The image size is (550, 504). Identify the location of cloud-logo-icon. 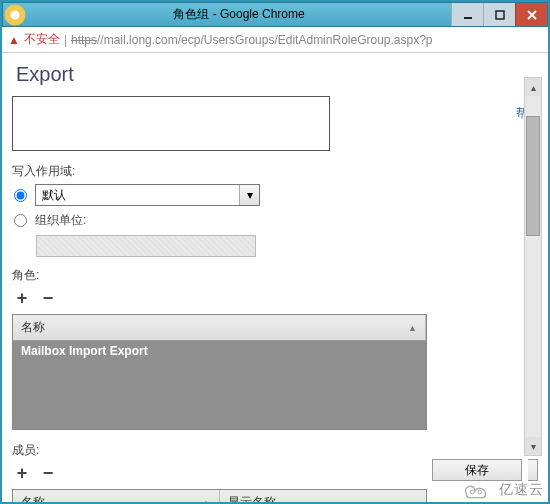
(476, 490).